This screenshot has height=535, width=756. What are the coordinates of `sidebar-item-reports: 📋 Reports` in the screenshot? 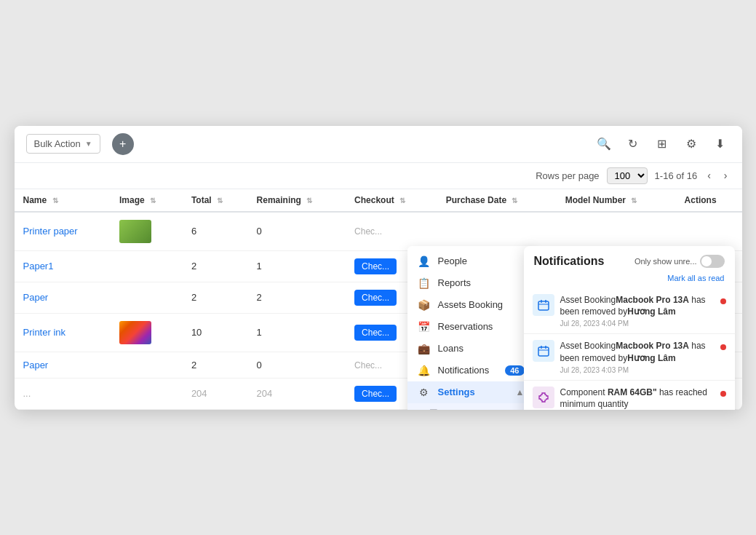 It's located at (471, 283).